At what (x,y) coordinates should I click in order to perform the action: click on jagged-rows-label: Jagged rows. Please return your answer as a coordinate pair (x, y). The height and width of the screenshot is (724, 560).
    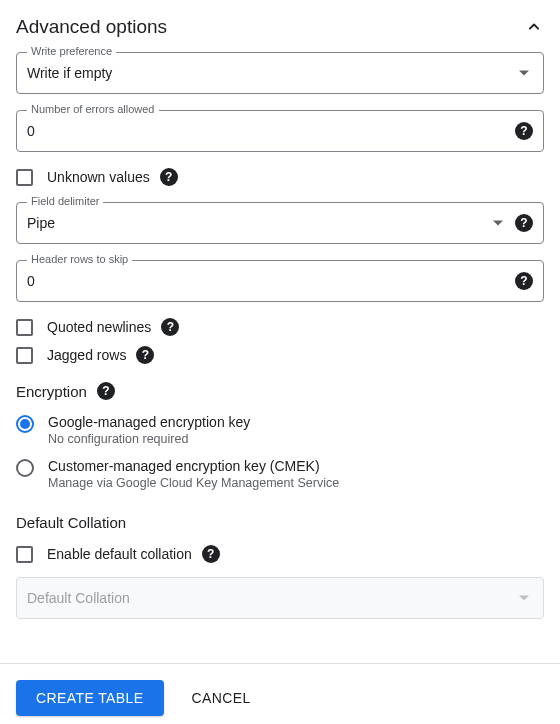
    Looking at the image, I should click on (86, 355).